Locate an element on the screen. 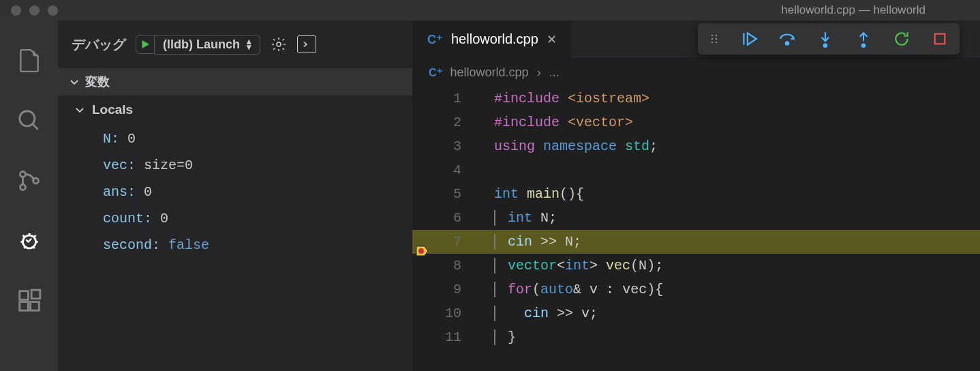 The height and width of the screenshot is (371, 980). line-number: 8 is located at coordinates (446, 266).